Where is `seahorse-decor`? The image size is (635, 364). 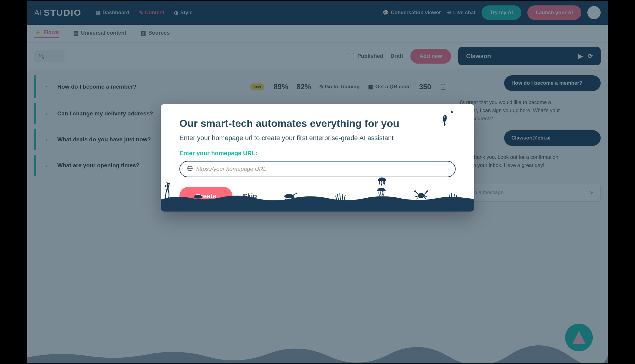 seahorse-decor is located at coordinates (448, 119).